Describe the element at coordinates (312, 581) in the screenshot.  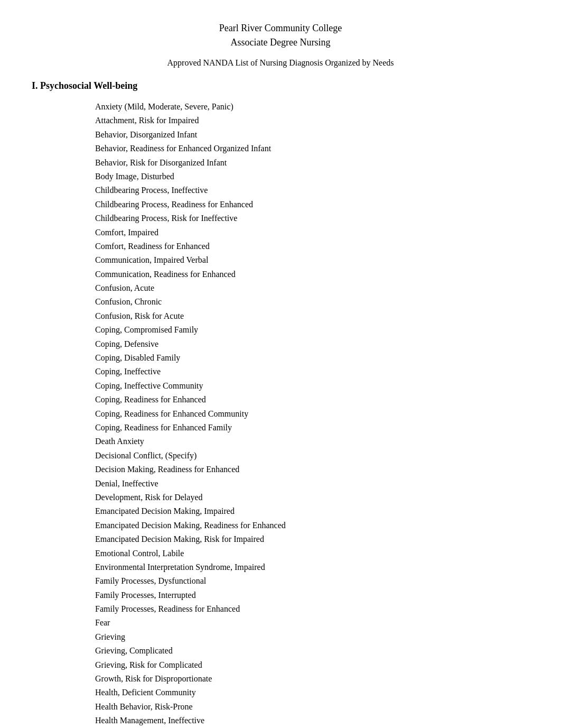
I see `list-item: Family Processes, Dysfunctional` at that location.